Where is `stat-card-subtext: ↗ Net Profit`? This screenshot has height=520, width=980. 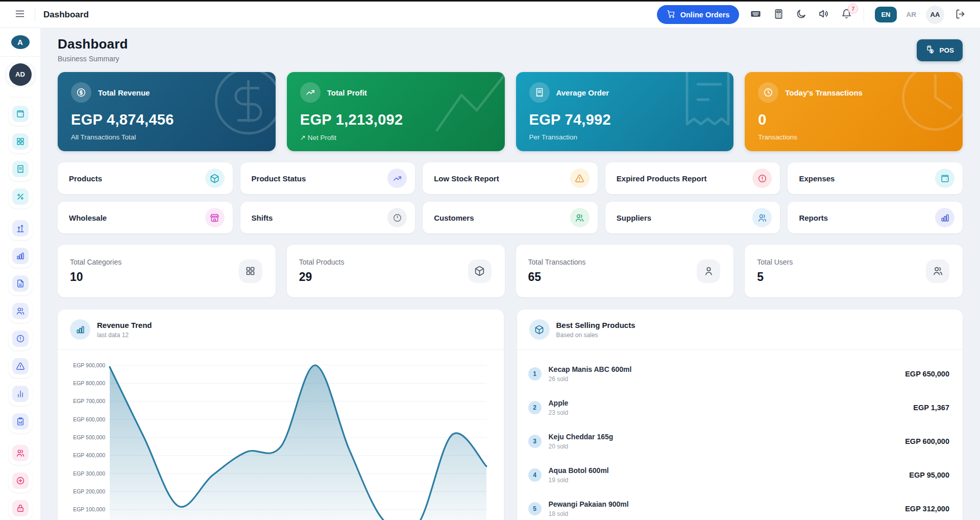
stat-card-subtext: ↗ Net Profit is located at coordinates (396, 137).